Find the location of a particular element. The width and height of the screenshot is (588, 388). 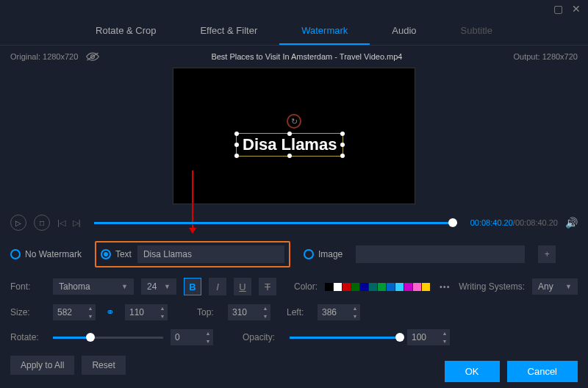

stop-button: □ is located at coordinates (42, 223).